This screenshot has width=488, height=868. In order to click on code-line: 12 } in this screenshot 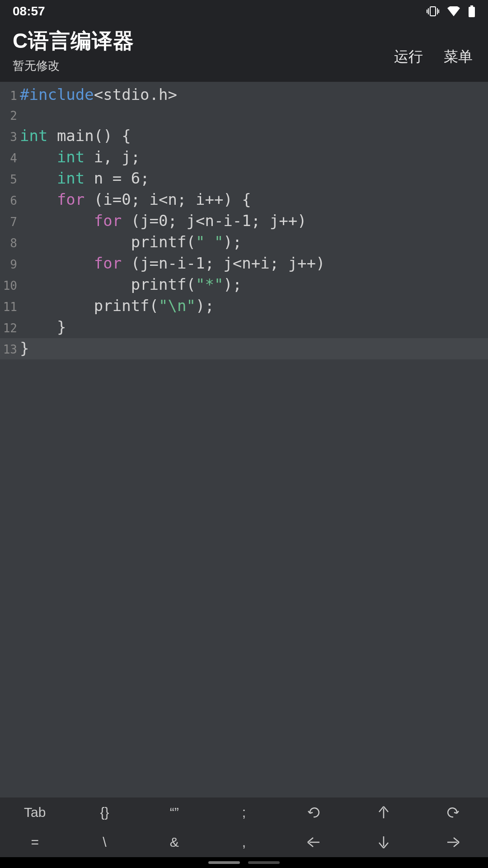, I will do `click(244, 327)`.